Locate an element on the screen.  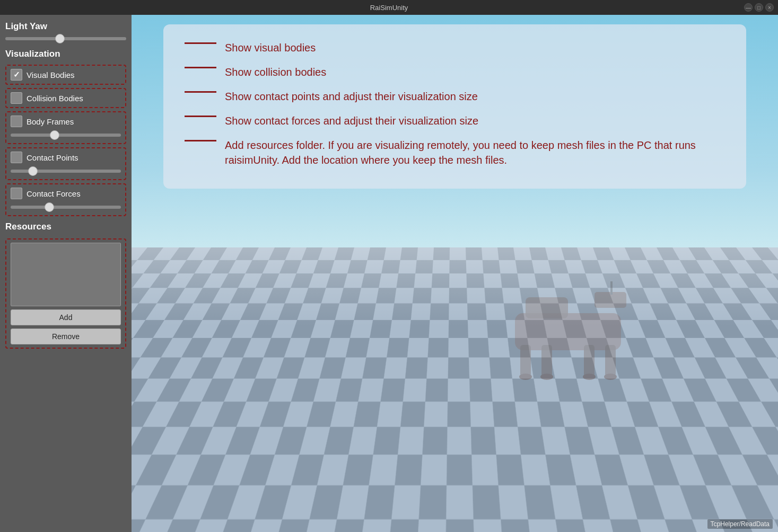
tooltip-visual-bodies: Show visual bodies is located at coordinates (455, 48).